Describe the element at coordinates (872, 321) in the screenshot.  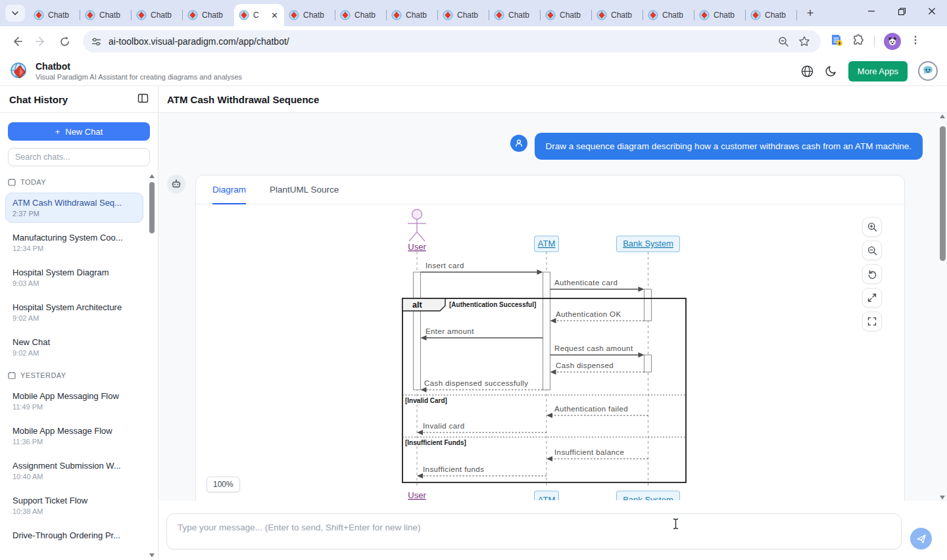
I see `fullscreen-button` at that location.